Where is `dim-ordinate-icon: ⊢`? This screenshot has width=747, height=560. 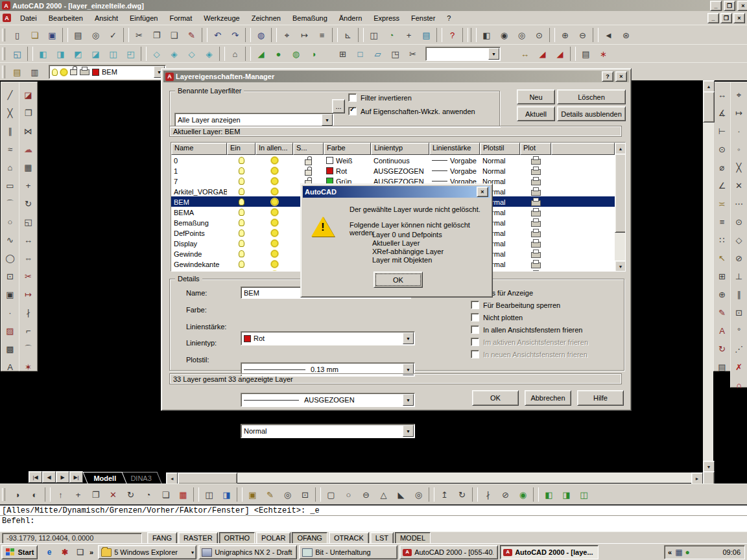
dim-ordinate-icon: ⊢ is located at coordinates (722, 131).